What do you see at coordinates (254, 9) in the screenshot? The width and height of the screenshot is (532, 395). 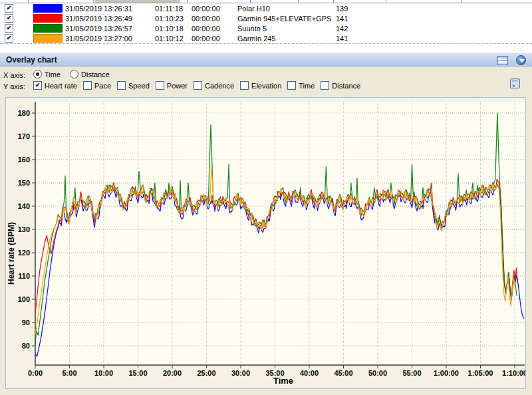 I see `session-device-name: Polar H10` at bounding box center [254, 9].